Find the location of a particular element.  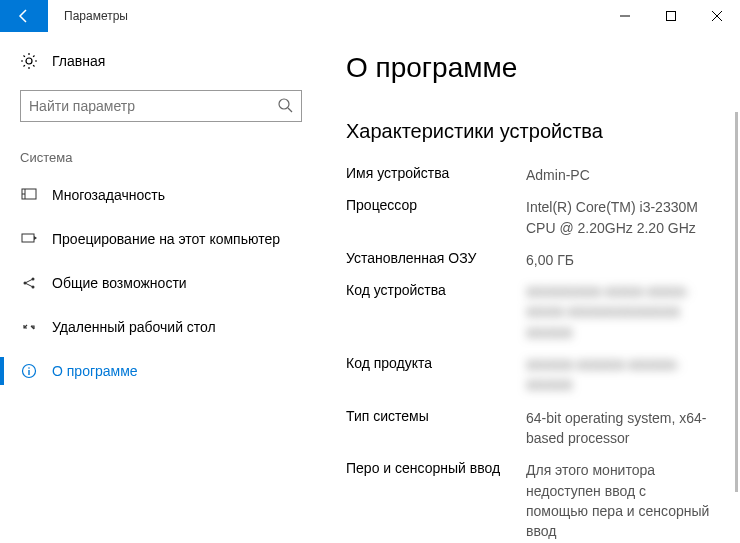

spec-value: Intel(R) Core(TM) i3-2330M CPU @ 2.20GHz… is located at coordinates (618, 218).